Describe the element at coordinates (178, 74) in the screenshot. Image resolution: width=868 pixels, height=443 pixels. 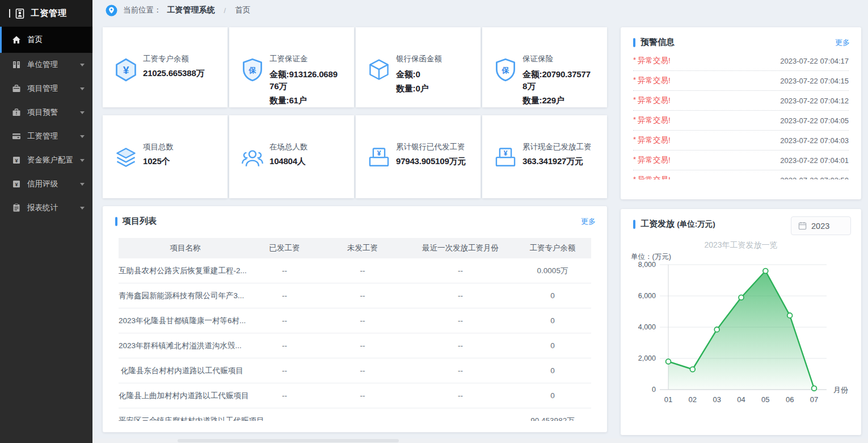
I see `stat-value: 21025.665388万` at that location.